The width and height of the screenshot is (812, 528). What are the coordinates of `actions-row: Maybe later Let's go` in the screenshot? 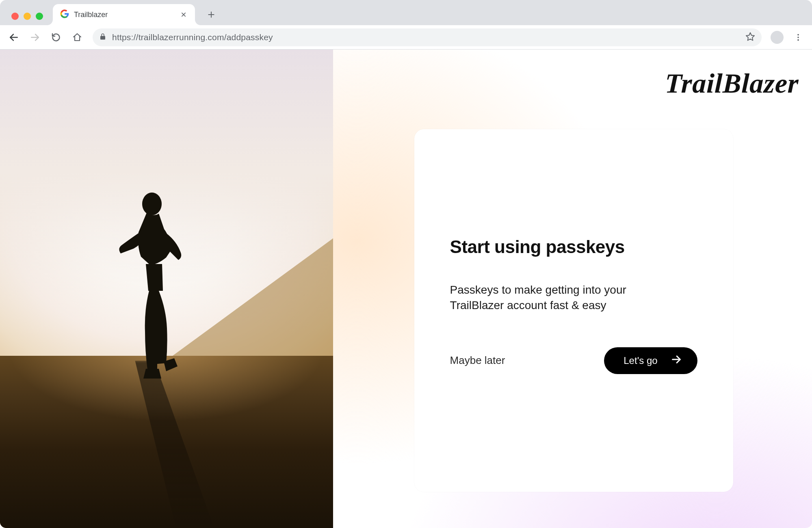 It's located at (574, 361).